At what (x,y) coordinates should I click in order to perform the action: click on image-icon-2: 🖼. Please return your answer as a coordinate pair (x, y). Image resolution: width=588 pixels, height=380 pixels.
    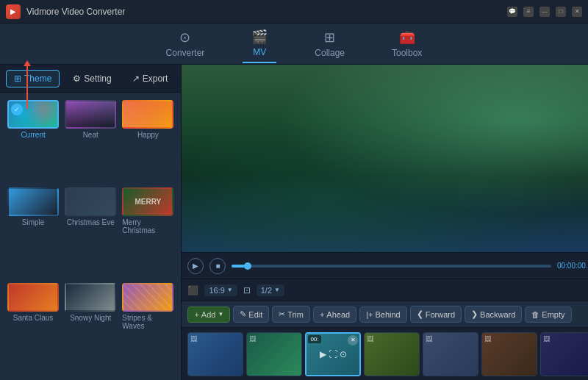
    Looking at the image, I should click on (253, 339).